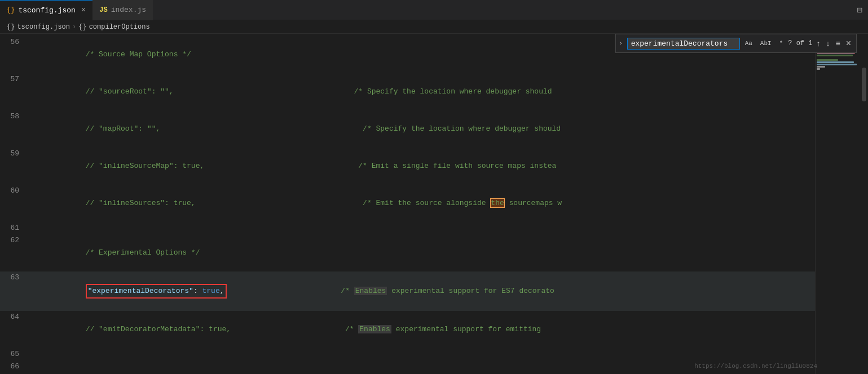  What do you see at coordinates (14, 191) in the screenshot?
I see `line-number-60: 60` at bounding box center [14, 191].